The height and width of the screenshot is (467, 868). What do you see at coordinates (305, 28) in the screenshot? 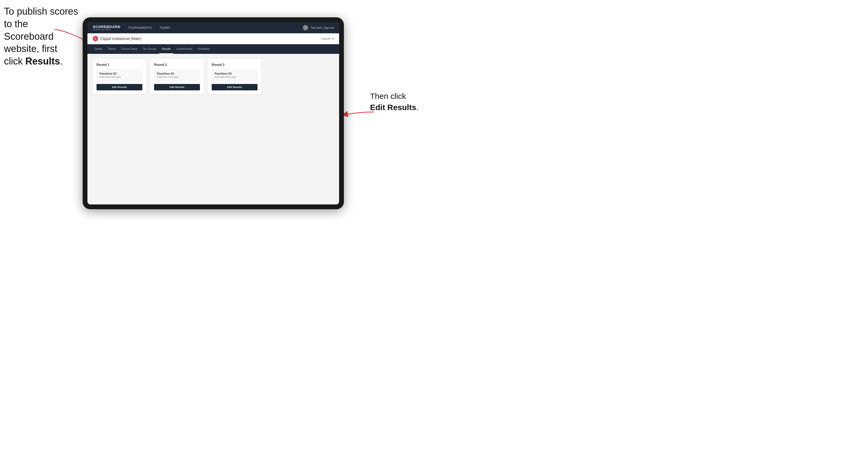
I see `user-avatar` at bounding box center [305, 28].